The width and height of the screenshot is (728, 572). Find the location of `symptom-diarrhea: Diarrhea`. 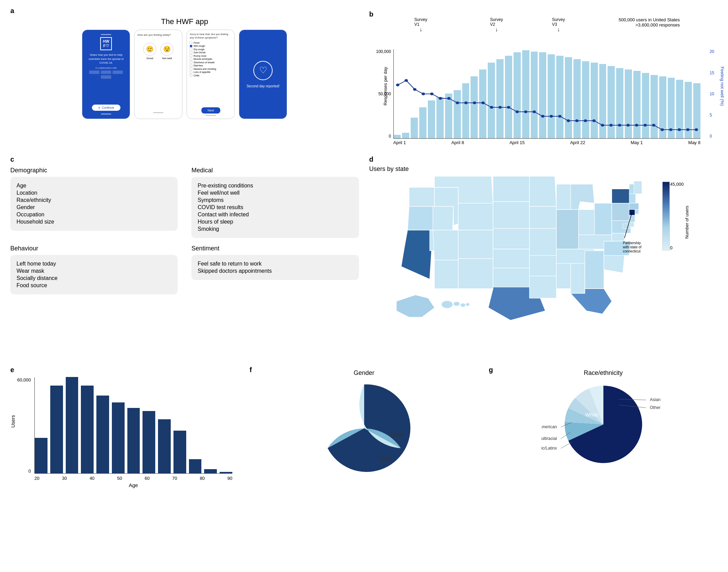

symptom-diarrhea: Diarrhea is located at coordinates (211, 66).